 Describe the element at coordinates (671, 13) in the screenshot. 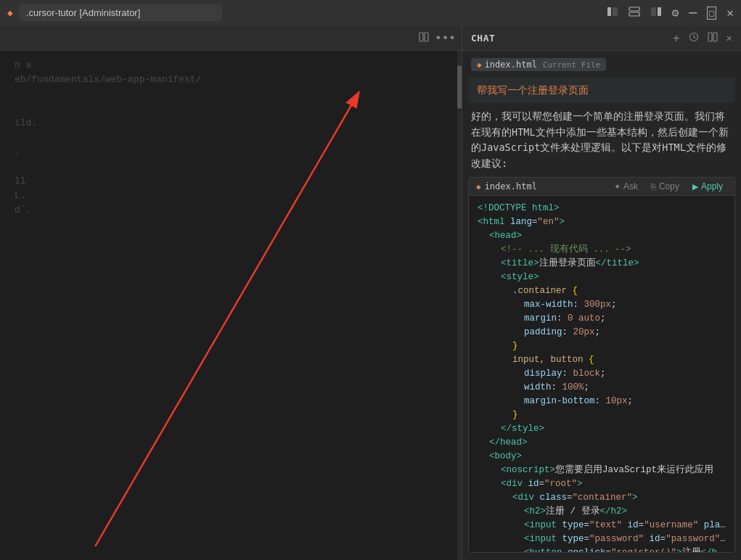

I see `title-bar-controls: ⚙ ─ □ ✕` at that location.